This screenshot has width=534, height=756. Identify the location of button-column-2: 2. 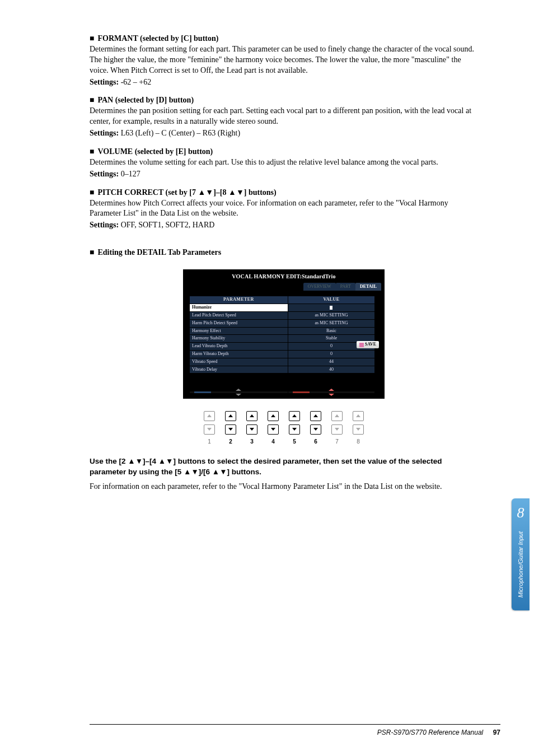
(231, 428).